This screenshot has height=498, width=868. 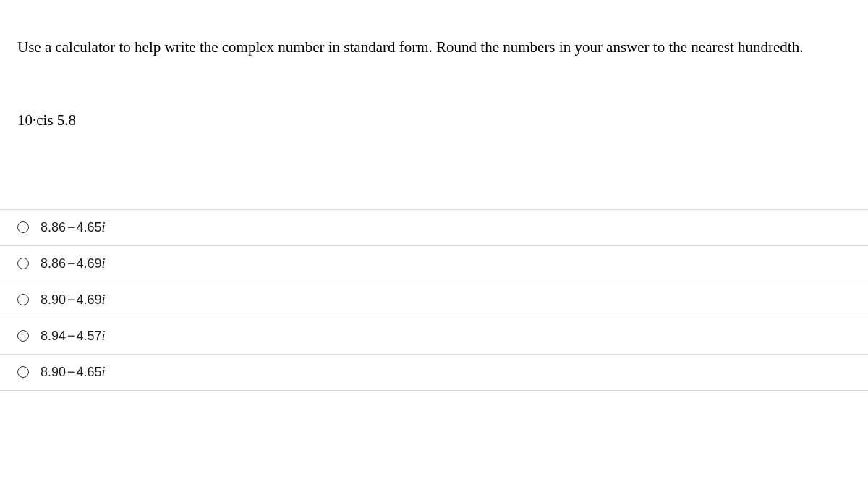 What do you see at coordinates (434, 48) in the screenshot?
I see `question-prompt: Use a calculator to help write the compl…` at bounding box center [434, 48].